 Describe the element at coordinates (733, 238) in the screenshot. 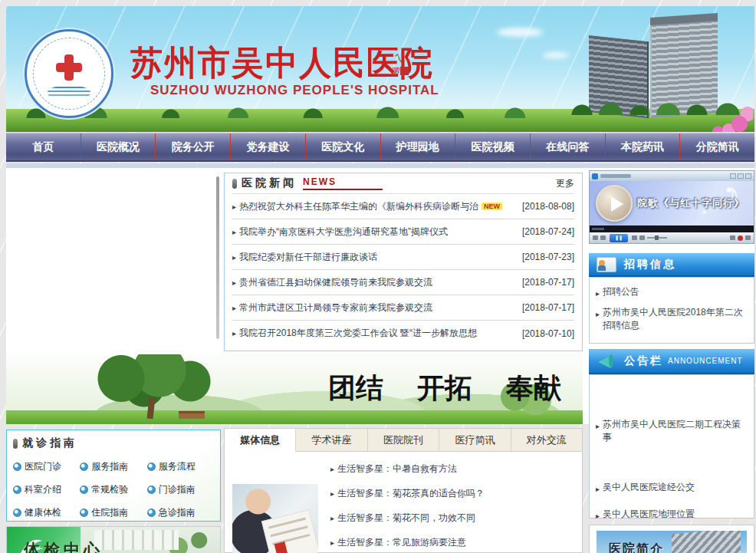

I see `settings-icon` at that location.